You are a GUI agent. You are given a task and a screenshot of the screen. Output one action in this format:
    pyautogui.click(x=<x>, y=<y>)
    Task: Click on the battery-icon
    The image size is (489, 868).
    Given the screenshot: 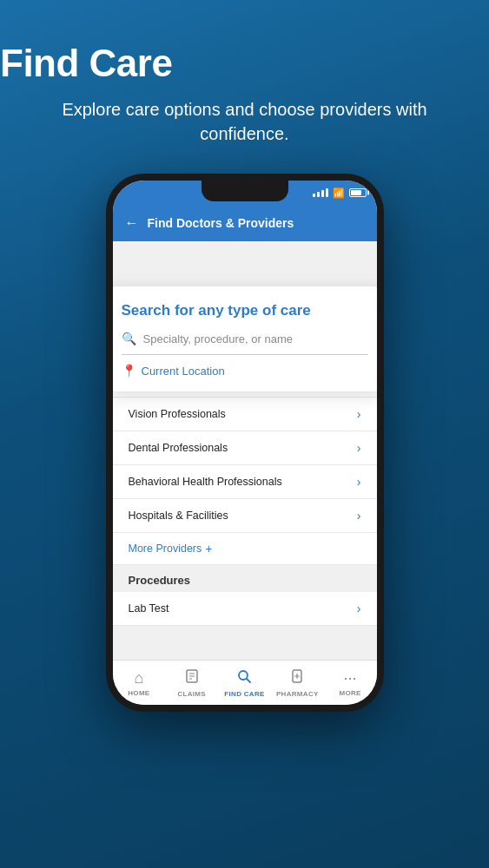 What is the action you would take?
    pyautogui.click(x=358, y=193)
    